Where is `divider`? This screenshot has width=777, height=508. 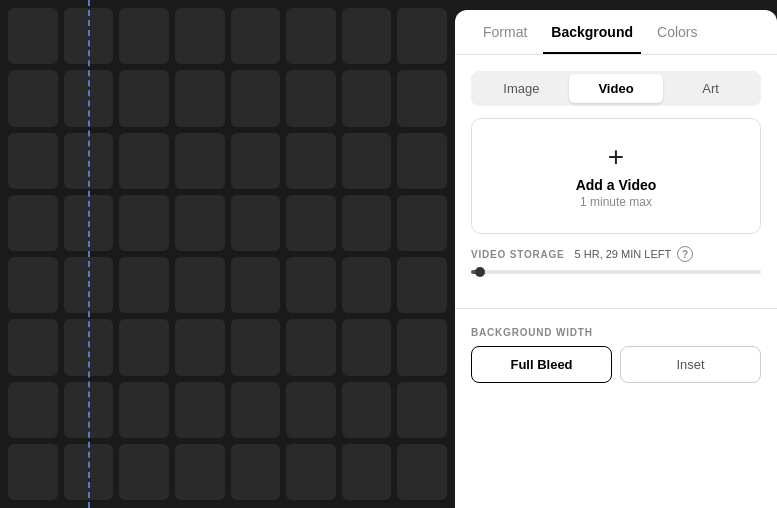
divider is located at coordinates (616, 308).